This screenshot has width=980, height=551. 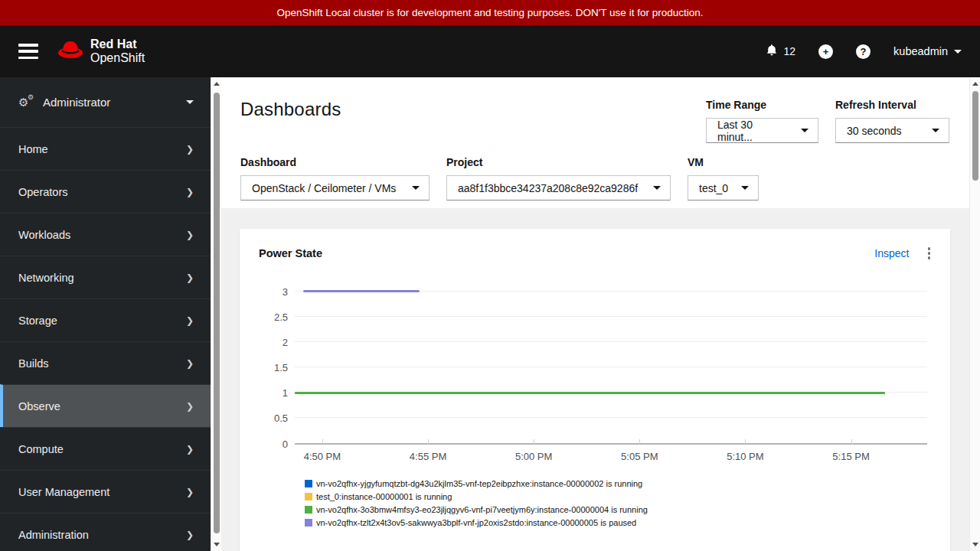 I want to click on y-axis-tick-label: 1, so click(x=285, y=393).